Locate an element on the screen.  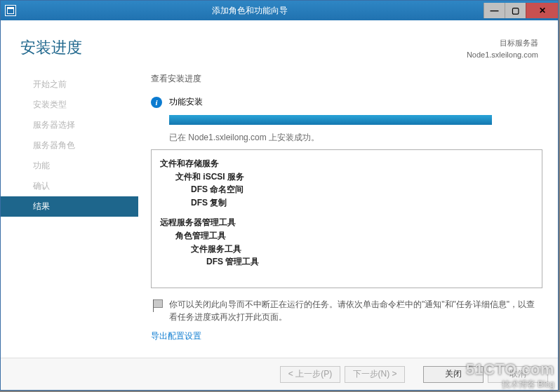
close-button: ✕ is located at coordinates (542, 11).